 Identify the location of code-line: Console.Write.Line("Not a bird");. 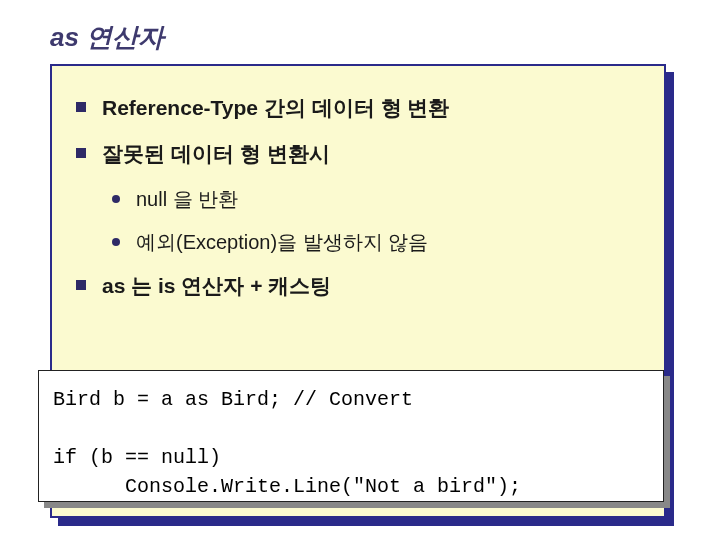
(287, 486).